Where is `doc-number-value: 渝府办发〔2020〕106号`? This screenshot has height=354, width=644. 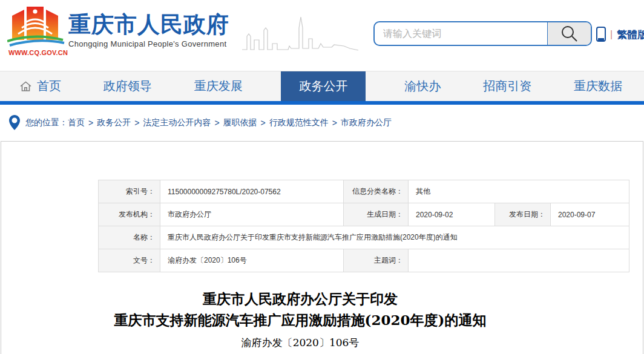
doc-number-value: 渝府办发〔2020〕106号 is located at coordinates (252, 261).